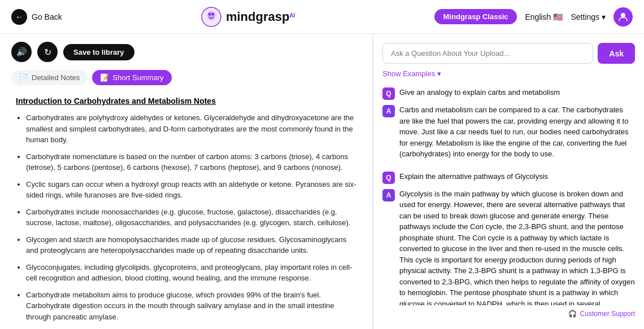  I want to click on list-item: Carbohydrates include monosaccharides (e…, so click(191, 218).